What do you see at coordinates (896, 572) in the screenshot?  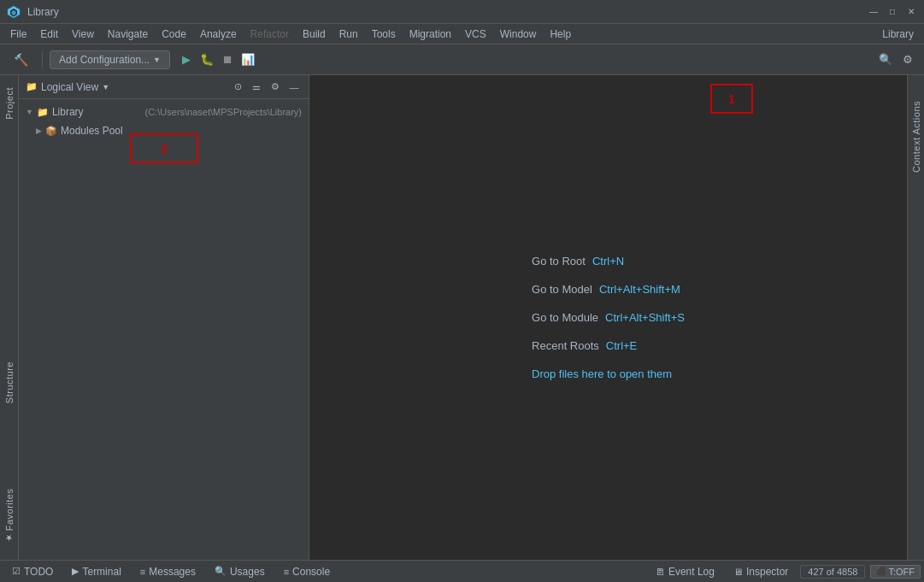 I see `t-off-badge: ⬛ T:OFF` at bounding box center [896, 572].